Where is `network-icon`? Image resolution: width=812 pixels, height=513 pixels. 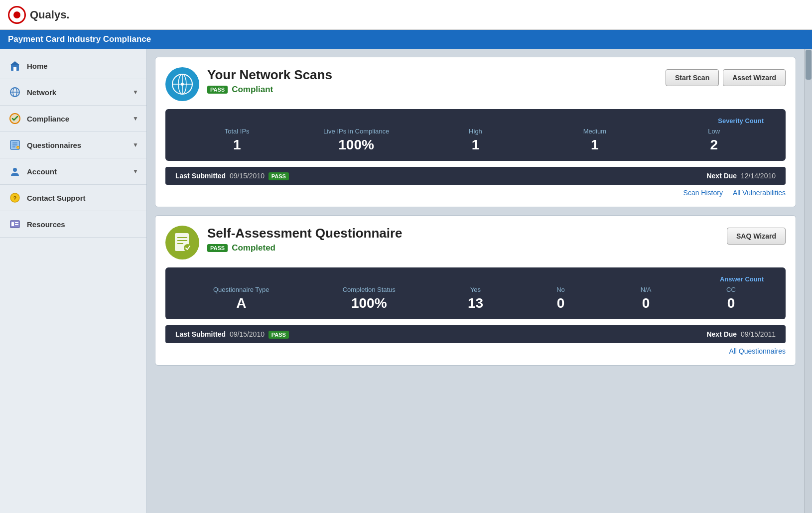 network-icon is located at coordinates (15, 92).